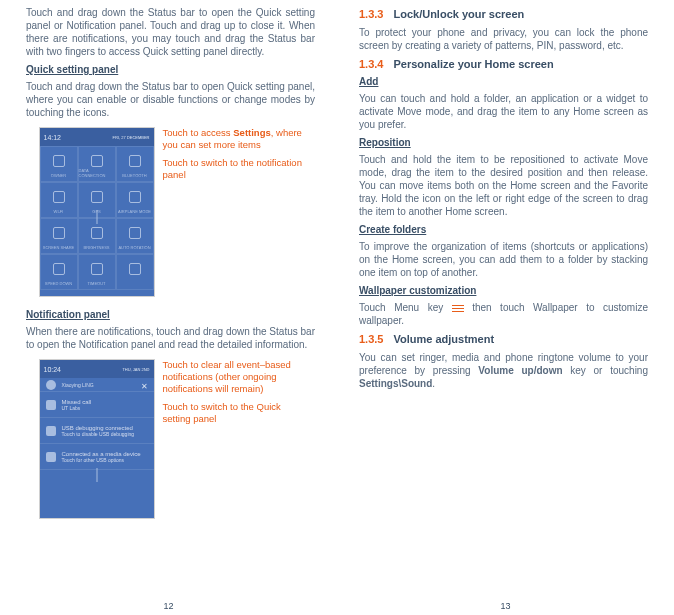 Image resolution: width=674 pixels, height=615 pixels. What do you see at coordinates (78, 385) in the screenshot?
I see `notif-name: Xiaoying LING` at bounding box center [78, 385].